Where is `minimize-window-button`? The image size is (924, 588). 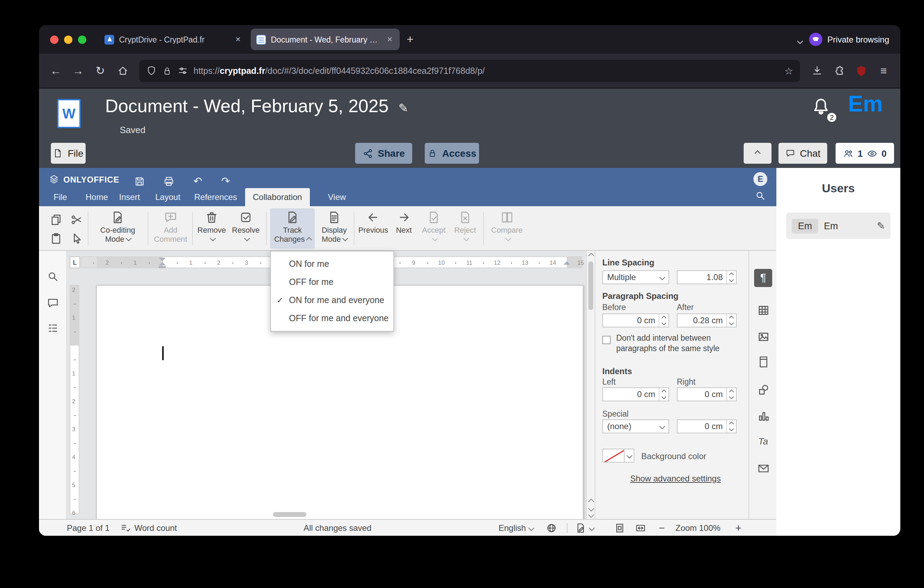
minimize-window-button is located at coordinates (68, 39).